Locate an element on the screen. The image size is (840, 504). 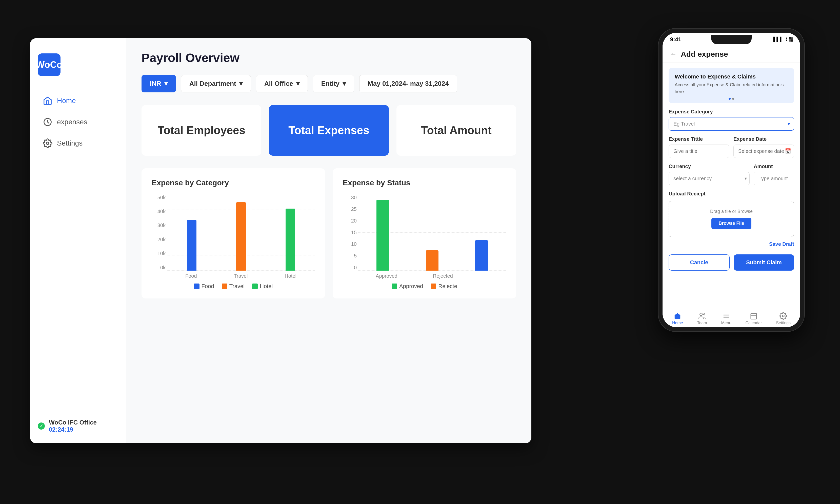
x-label-travel: Travel is located at coordinates (241, 276).